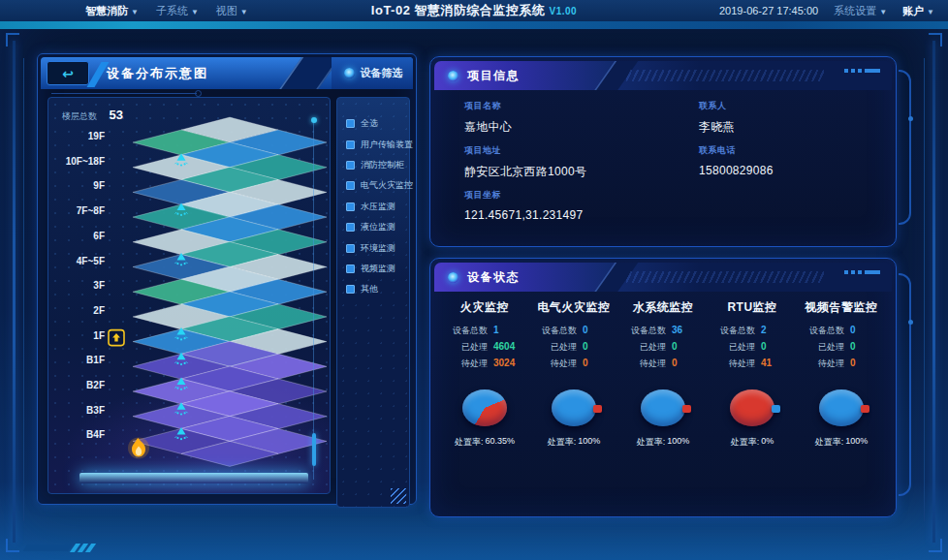 The width and height of the screenshot is (948, 560). What do you see at coordinates (865, 363) in the screenshot?
I see `pending-value: 0` at bounding box center [865, 363].